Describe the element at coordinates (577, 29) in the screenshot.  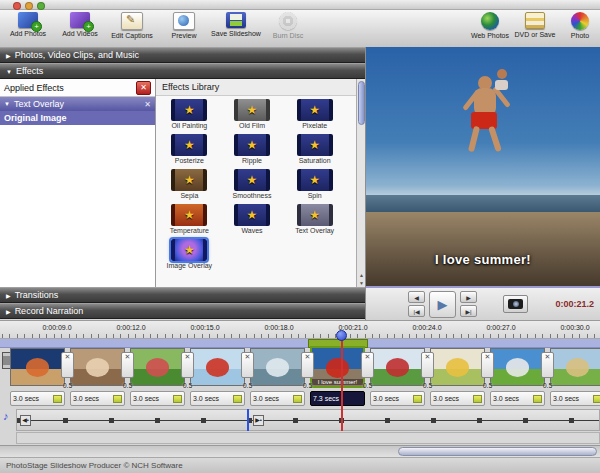
I see `toolbar-button-photo: Photo` at that location.